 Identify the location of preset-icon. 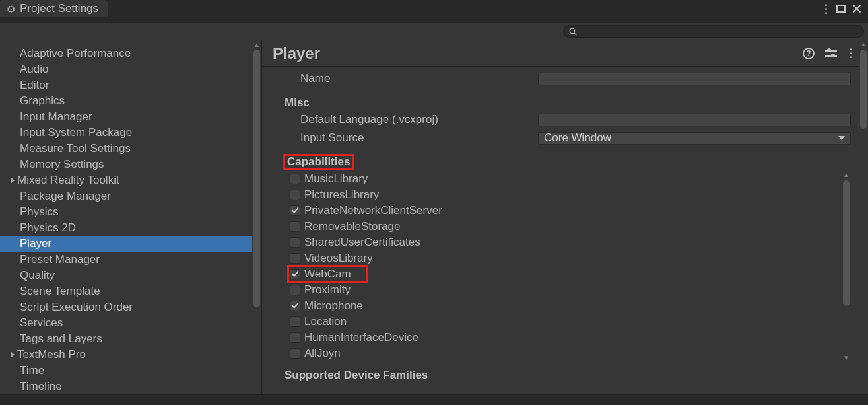
(831, 54).